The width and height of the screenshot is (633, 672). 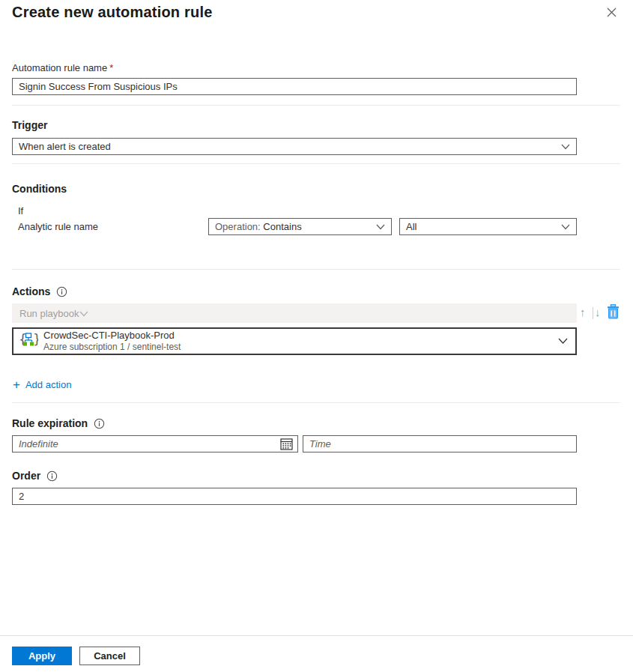 What do you see at coordinates (488, 226) in the screenshot?
I see `condition-value-dropdown: All` at bounding box center [488, 226].